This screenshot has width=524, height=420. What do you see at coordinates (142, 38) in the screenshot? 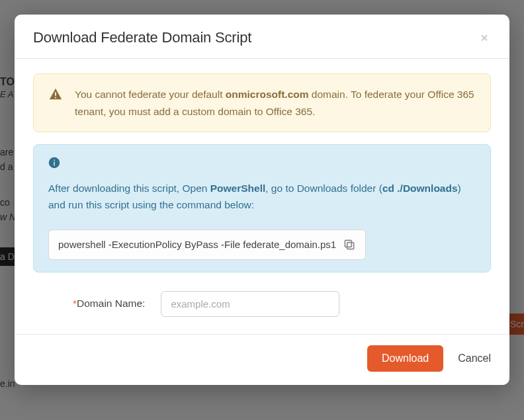
I see `modal-title: Download Federate Domain Script` at bounding box center [142, 38].